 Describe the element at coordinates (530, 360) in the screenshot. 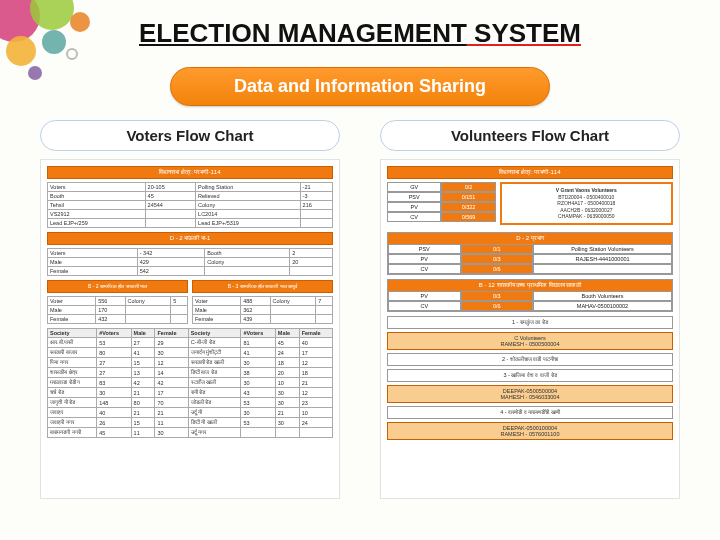

I see `block-title: 2 - शोकलीचाज वाडी पाटनीचा` at that location.